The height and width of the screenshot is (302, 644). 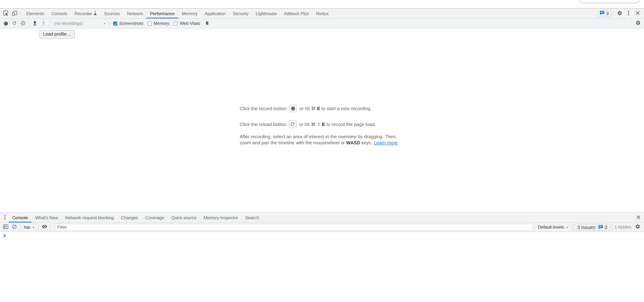 What do you see at coordinates (155, 218) in the screenshot?
I see `drawer-tab-coverage: Coverage` at bounding box center [155, 218].